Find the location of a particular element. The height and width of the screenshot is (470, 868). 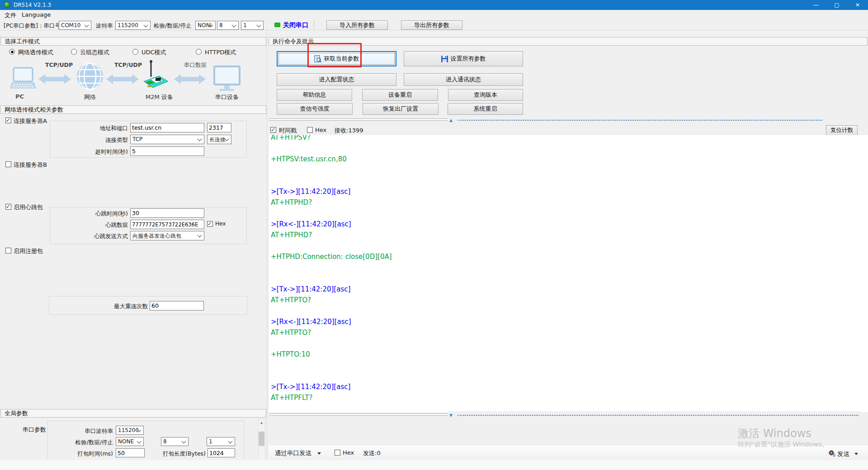

recv-hex-checkbox is located at coordinates (310, 130).